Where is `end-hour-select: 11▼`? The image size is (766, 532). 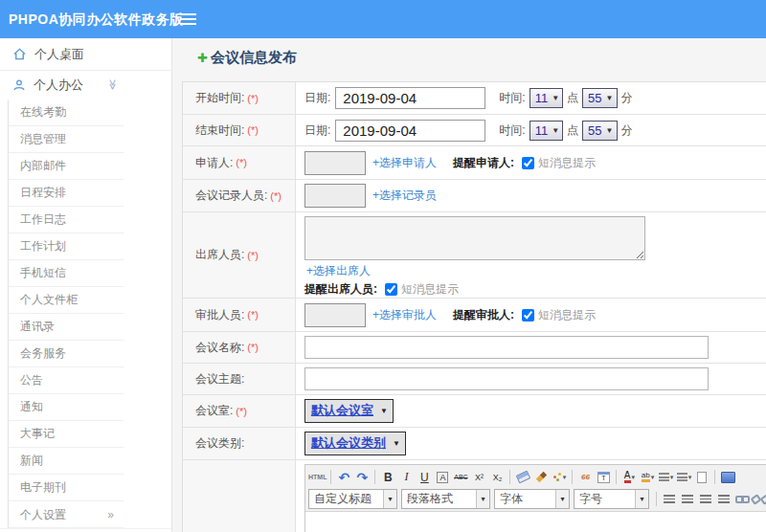
end-hour-select: 11▼ is located at coordinates (546, 130).